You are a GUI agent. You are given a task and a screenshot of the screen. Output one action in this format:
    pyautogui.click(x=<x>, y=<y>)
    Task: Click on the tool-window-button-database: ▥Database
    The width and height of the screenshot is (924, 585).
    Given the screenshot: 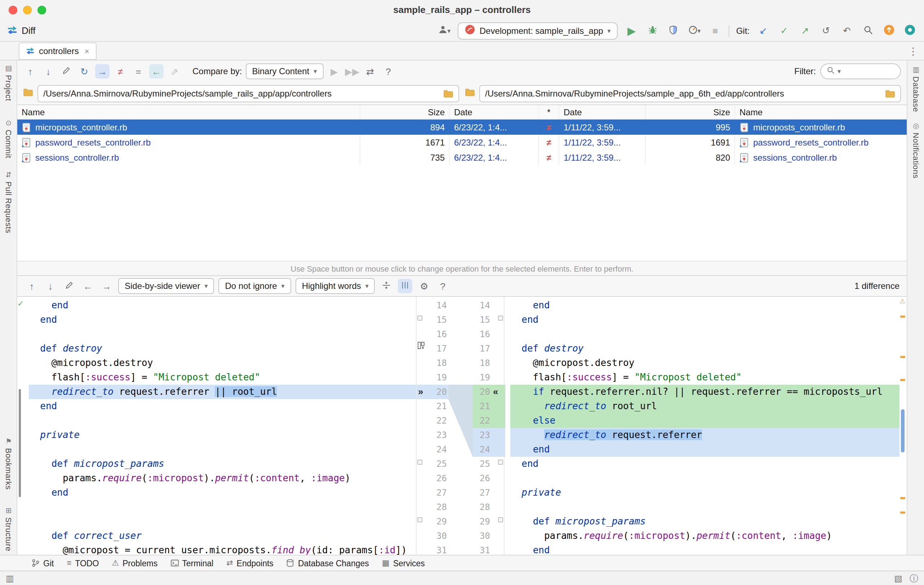 What is the action you would take?
    pyautogui.click(x=916, y=89)
    